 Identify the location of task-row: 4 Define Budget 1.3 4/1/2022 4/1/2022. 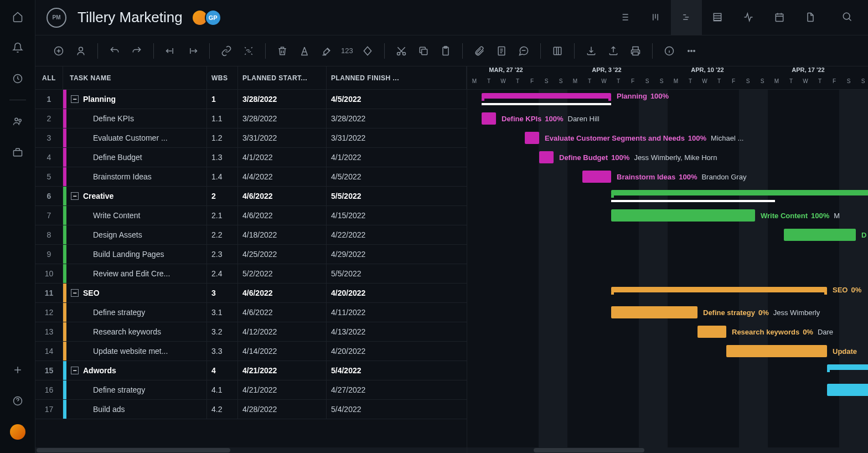
(251, 157).